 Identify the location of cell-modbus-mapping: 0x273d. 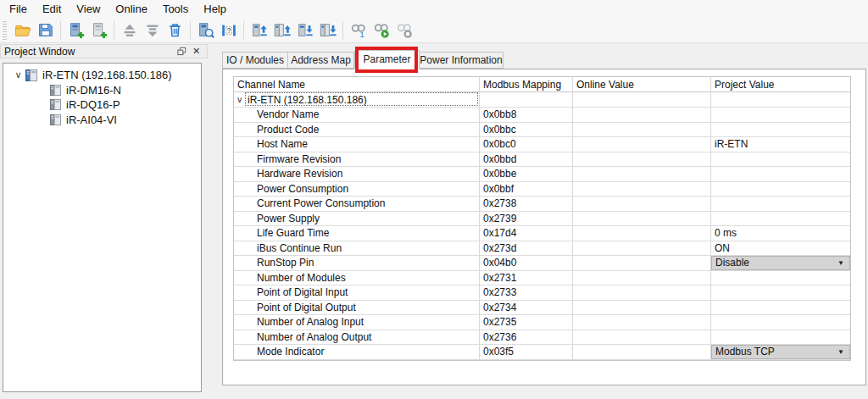
(526, 249).